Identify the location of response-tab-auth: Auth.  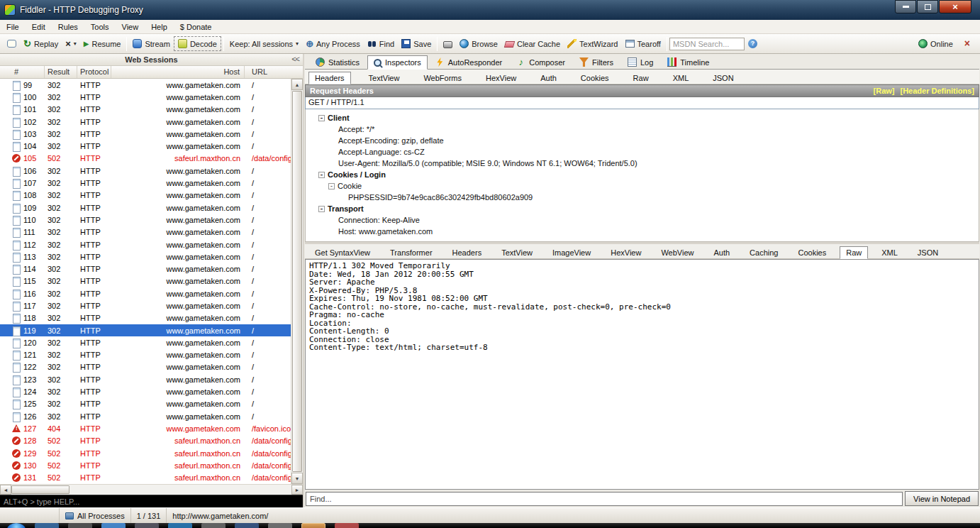
(722, 253).